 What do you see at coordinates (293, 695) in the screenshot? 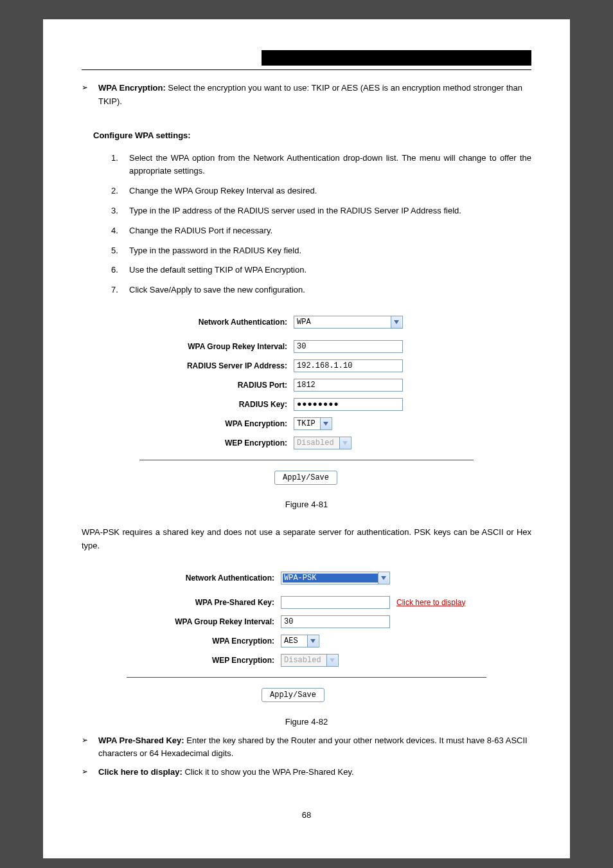
I see `apply-save-button-2: Apply/Save` at bounding box center [293, 695].